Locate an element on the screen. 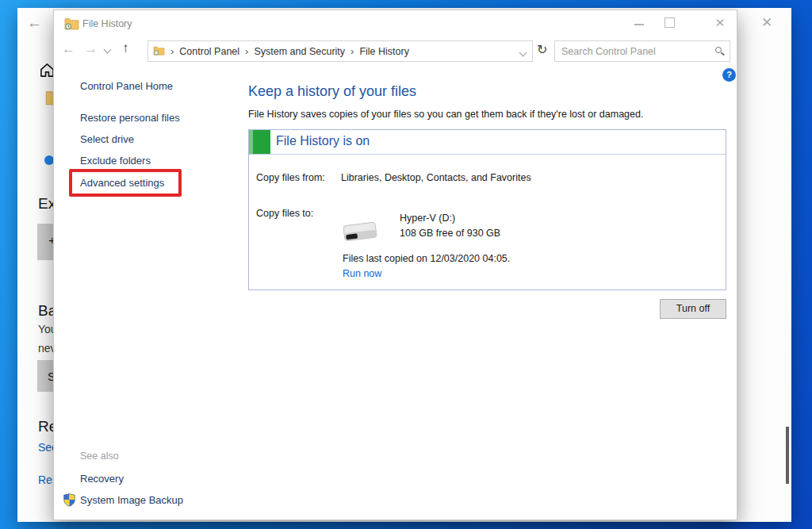 The image size is (812, 529). see-also-label: See also is located at coordinates (100, 456).